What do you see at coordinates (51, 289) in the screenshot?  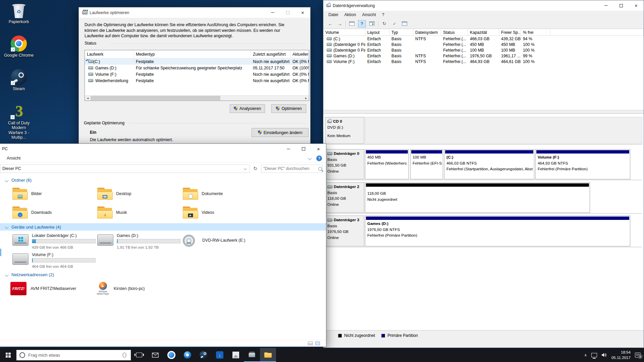 I see `network-item-fritz: FRITZ! AVM FRITZ!Mediaserver` at bounding box center [51, 289].